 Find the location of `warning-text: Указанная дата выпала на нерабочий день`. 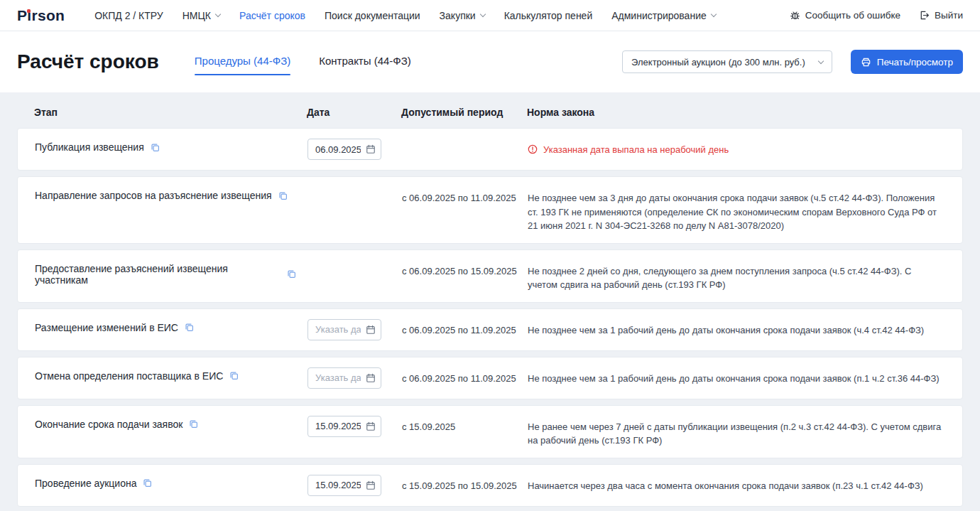

warning-text: Указанная дата выпала на нерабочий день is located at coordinates (636, 150).